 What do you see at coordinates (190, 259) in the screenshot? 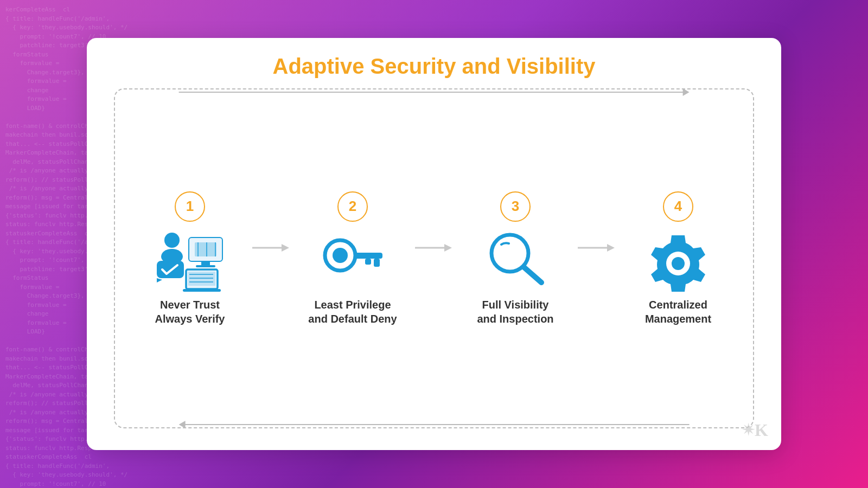
I see `step-1: 1` at bounding box center [190, 259].